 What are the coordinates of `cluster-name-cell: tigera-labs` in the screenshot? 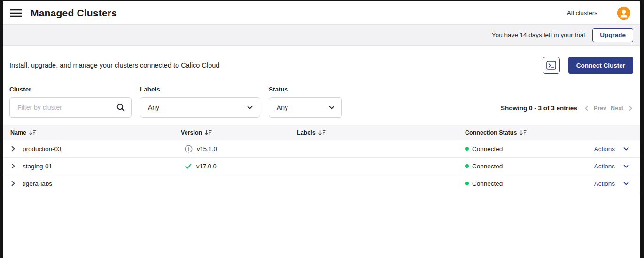 It's located at (96, 184).